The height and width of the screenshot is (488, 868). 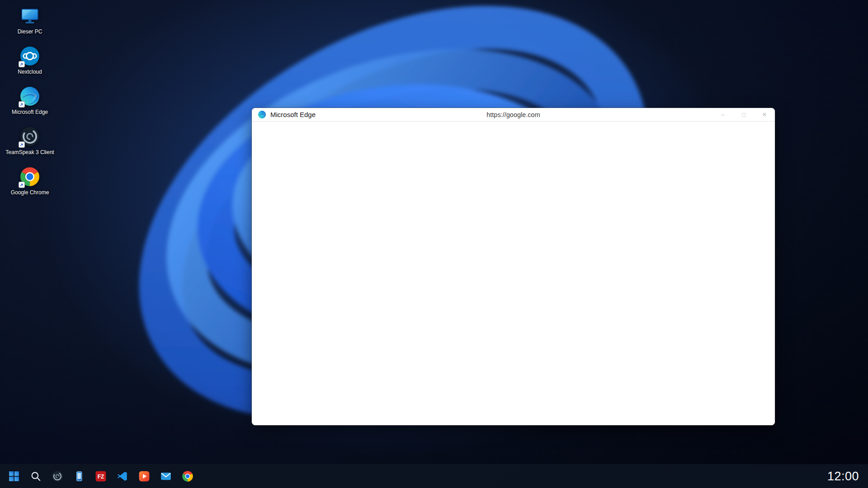 What do you see at coordinates (30, 100) in the screenshot?
I see `desktop-icon-microsoft-edge: Microsoft Edge` at bounding box center [30, 100].